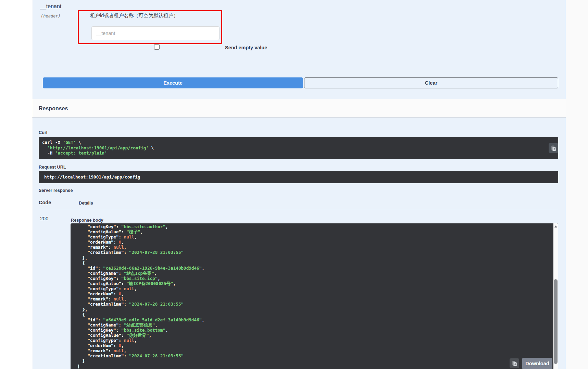 Image resolution: width=588 pixels, height=369 pixels. I want to click on responses-title: Responses, so click(53, 109).